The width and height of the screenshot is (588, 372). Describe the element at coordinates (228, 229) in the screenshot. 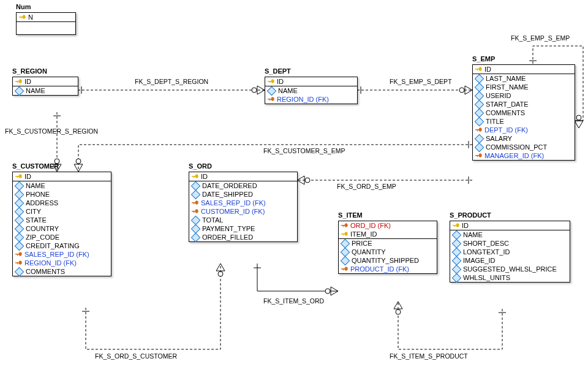

I see `col-name: PAYMENT_TYPE` at that location.